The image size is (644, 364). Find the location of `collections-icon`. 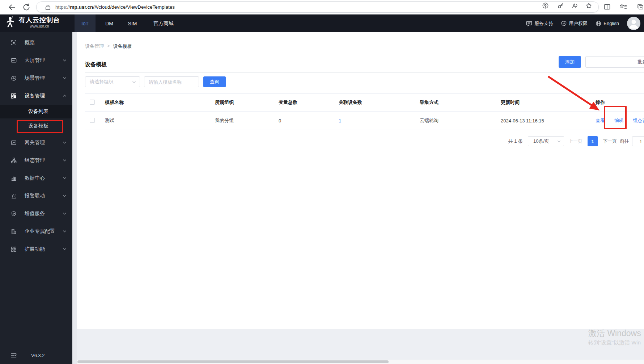

collections-icon is located at coordinates (640, 7).